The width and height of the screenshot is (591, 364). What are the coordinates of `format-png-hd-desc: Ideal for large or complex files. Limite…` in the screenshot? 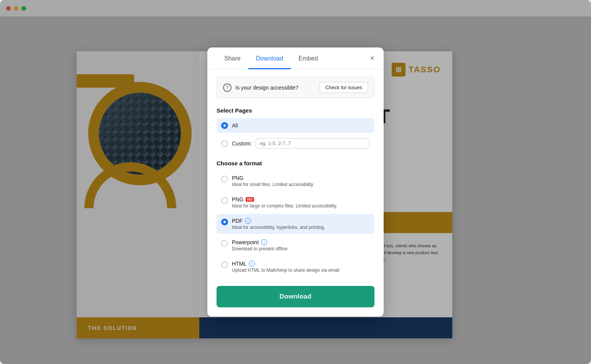 It's located at (301, 206).